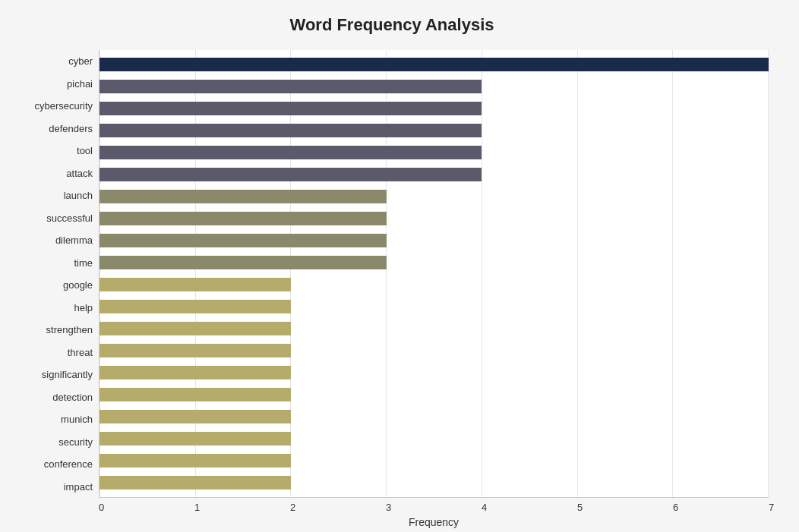 The width and height of the screenshot is (799, 532). Describe the element at coordinates (54, 128) in the screenshot. I see `y-axis-label: defenders` at that location.